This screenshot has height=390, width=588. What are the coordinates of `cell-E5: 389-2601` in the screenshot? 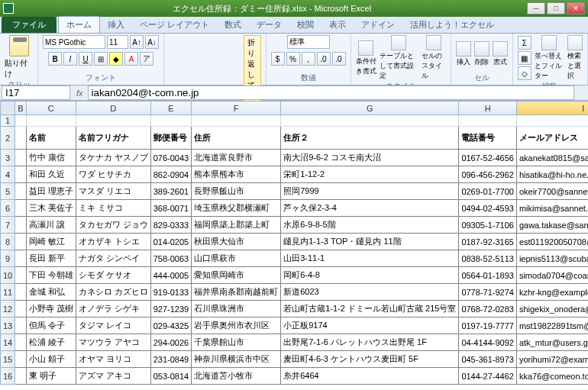 It's located at (171, 192).